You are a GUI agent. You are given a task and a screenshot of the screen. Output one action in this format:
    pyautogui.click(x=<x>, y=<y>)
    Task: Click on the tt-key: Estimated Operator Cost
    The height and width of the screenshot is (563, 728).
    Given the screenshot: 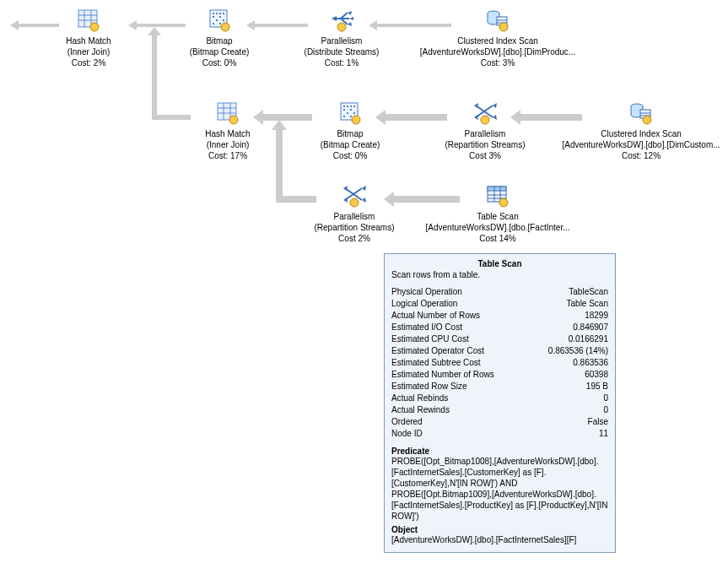 What is the action you would take?
    pyautogui.click(x=438, y=351)
    